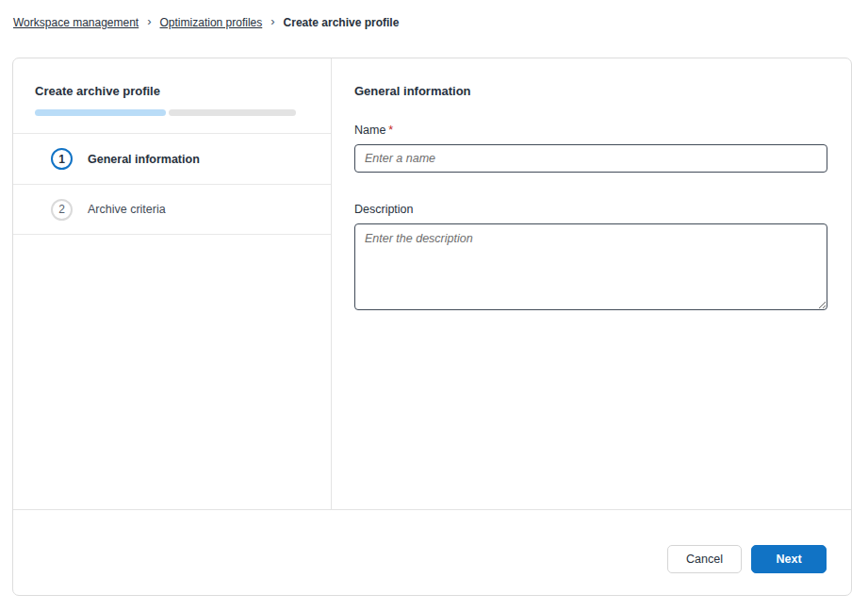  What do you see at coordinates (369, 130) in the screenshot?
I see `name-label-text: Name` at bounding box center [369, 130].